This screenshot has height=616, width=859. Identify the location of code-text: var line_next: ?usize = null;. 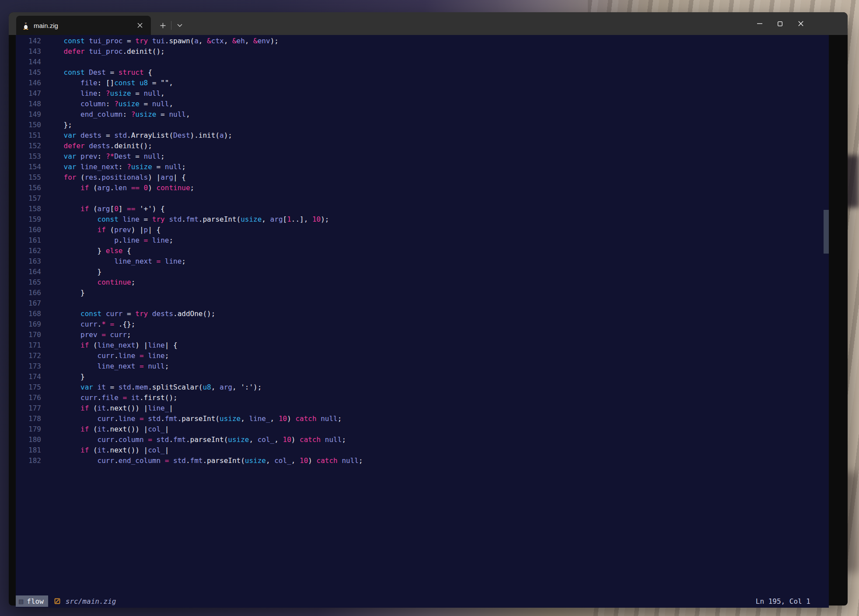
(116, 167).